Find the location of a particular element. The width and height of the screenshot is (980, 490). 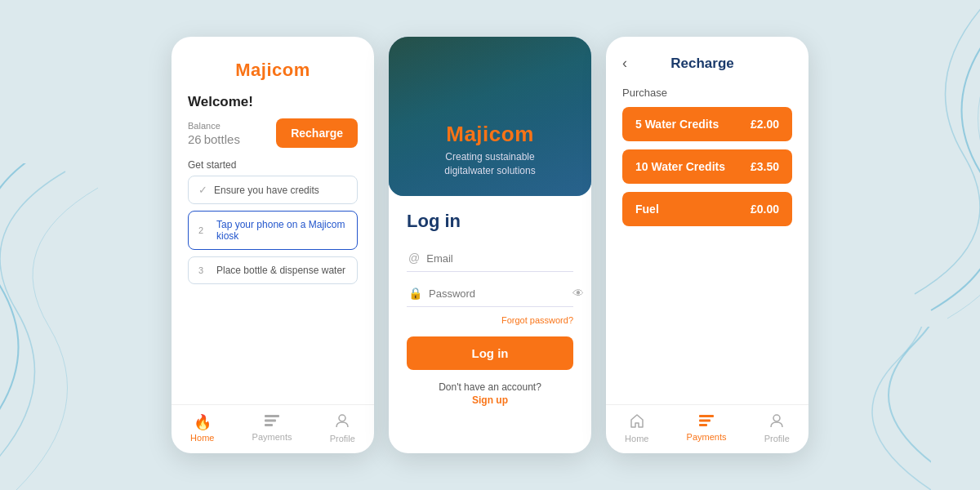

eye-icon: 👁 is located at coordinates (578, 293).